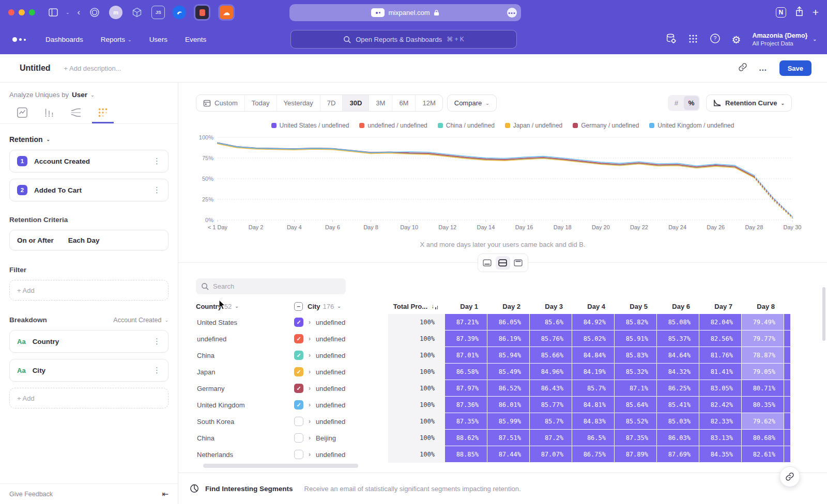  I want to click on project-switcher: Amazonia {Demo}All Project Data ⌄, so click(785, 40).